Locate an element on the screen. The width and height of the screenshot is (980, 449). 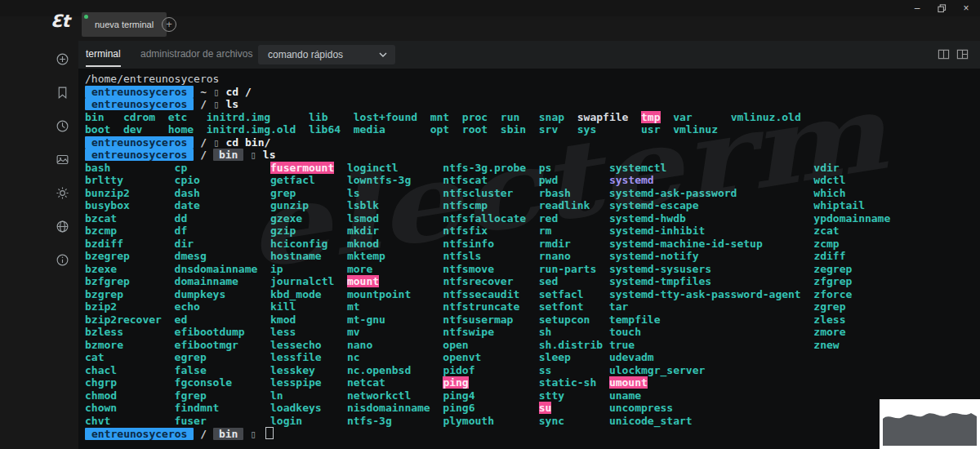
ls-entry: bash is located at coordinates (98, 168).